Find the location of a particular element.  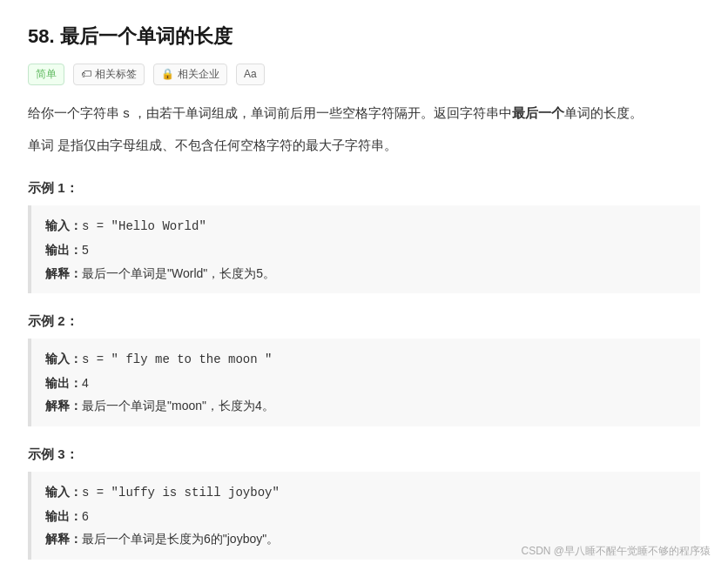

example-input-line: 输入：s = " fly me to the moon " is located at coordinates (366, 359).